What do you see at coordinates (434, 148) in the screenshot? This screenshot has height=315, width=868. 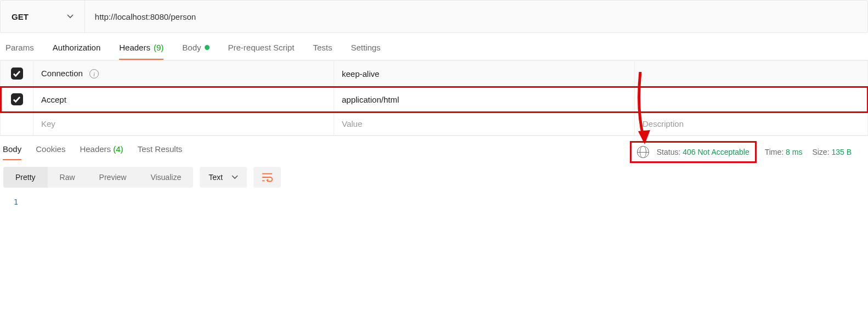 I see `response-bar: Body Cookies Headers (4) Test Results St…` at bounding box center [434, 148].